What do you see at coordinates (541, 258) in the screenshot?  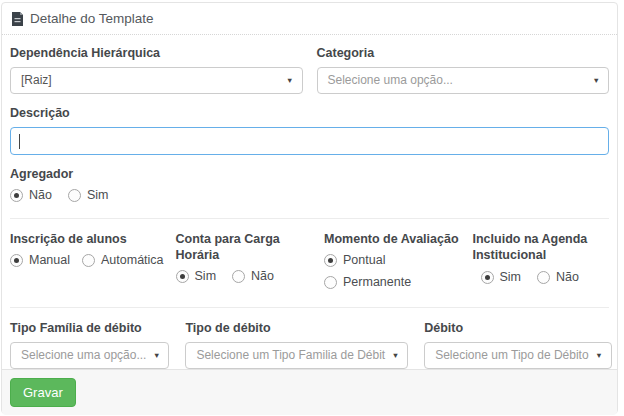 I see `field-agenda-institucional: Incluido na Agenda Institucional Sim Não` at bounding box center [541, 258].